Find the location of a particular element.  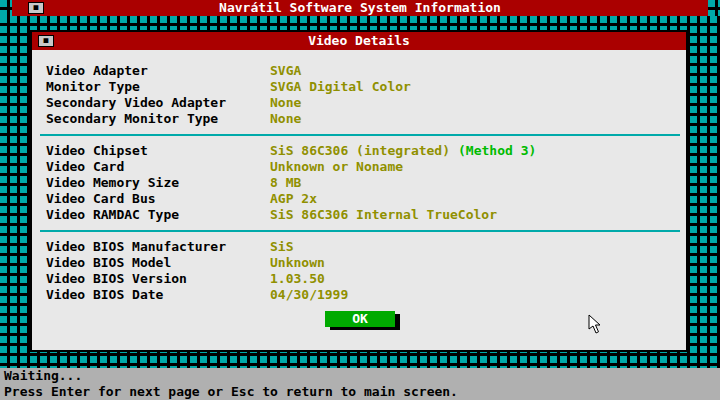

field-value: 04/30/1999 is located at coordinates (309, 295).